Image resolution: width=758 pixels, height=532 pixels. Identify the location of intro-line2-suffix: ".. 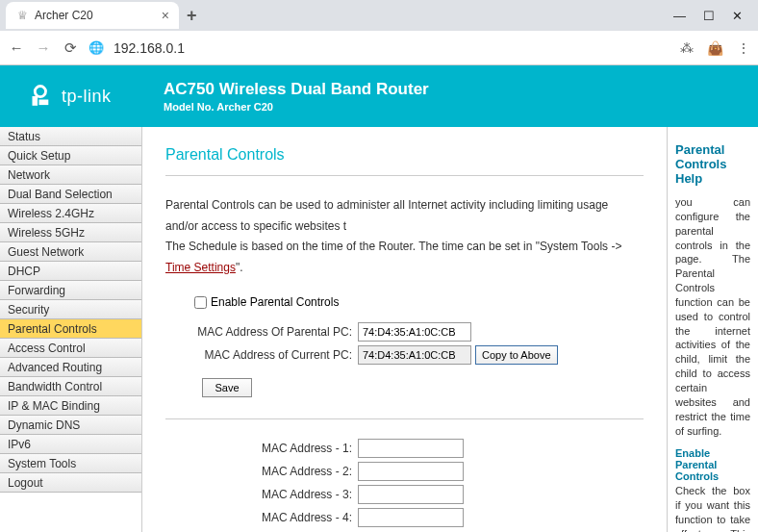
(240, 267).